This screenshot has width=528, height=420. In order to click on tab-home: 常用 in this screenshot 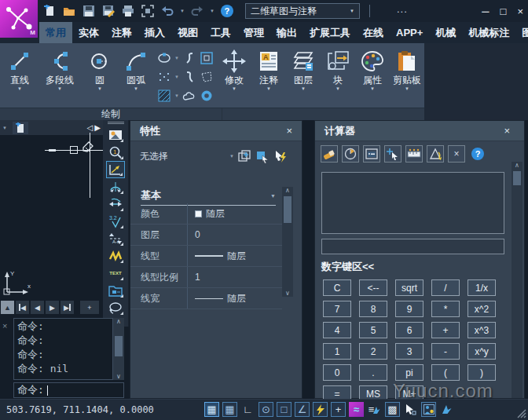, I will do `click(56, 33)`.